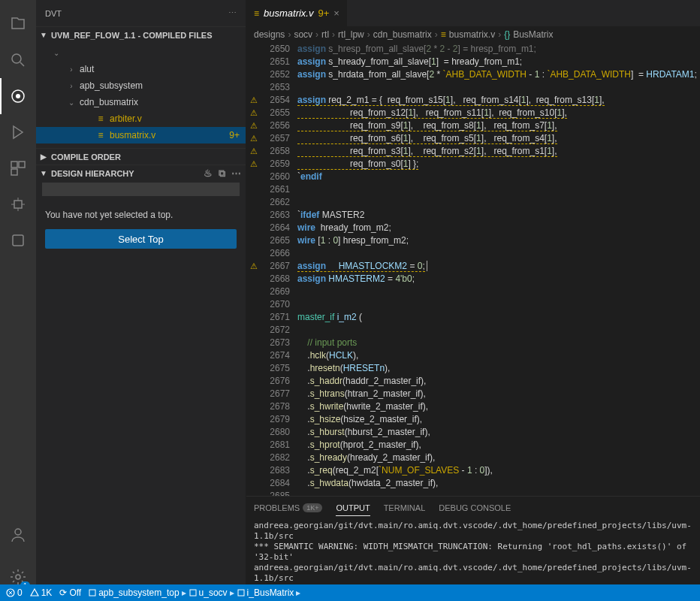 Image resolution: width=700 pixels, height=601 pixels. I want to click on explorer-icon, so click(18, 24).